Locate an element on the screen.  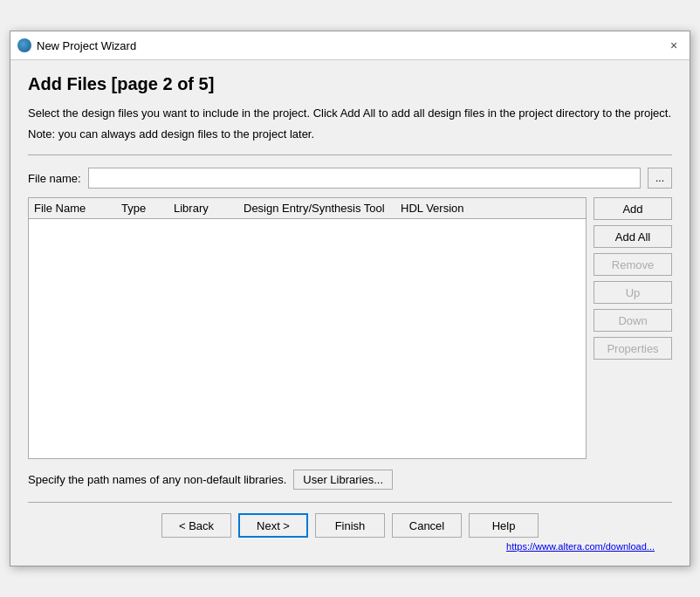
button-column: Add Add All Remove Up Down Properties is located at coordinates (633, 328).